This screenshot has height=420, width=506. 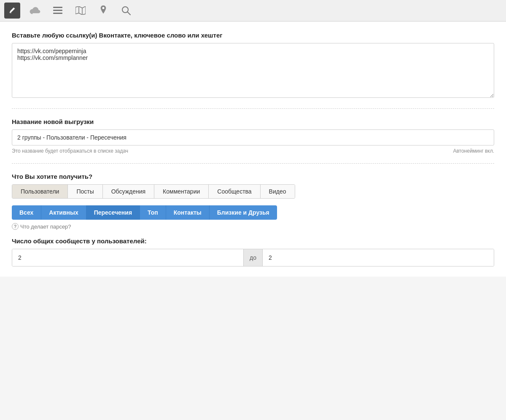 I want to click on parser-hint-text: Что делает парсер?, so click(x=46, y=227).